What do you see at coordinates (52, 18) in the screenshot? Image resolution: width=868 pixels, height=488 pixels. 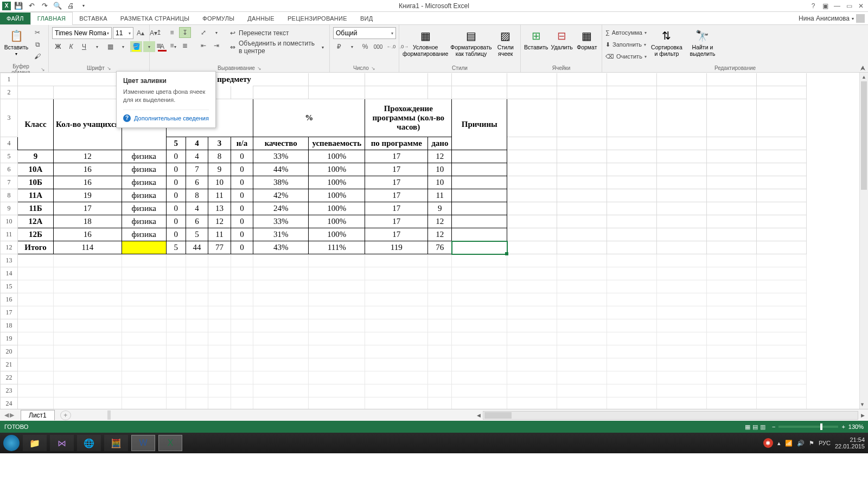 I see `tab-home: ГЛАВНАЯ` at bounding box center [52, 18].